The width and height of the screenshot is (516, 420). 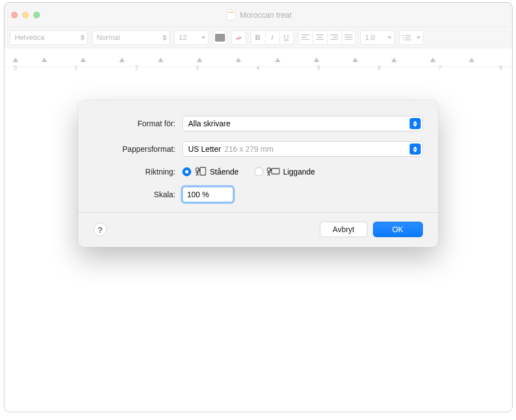 What do you see at coordinates (205, 149) in the screenshot?
I see `paper-format-value: US Letter` at bounding box center [205, 149].